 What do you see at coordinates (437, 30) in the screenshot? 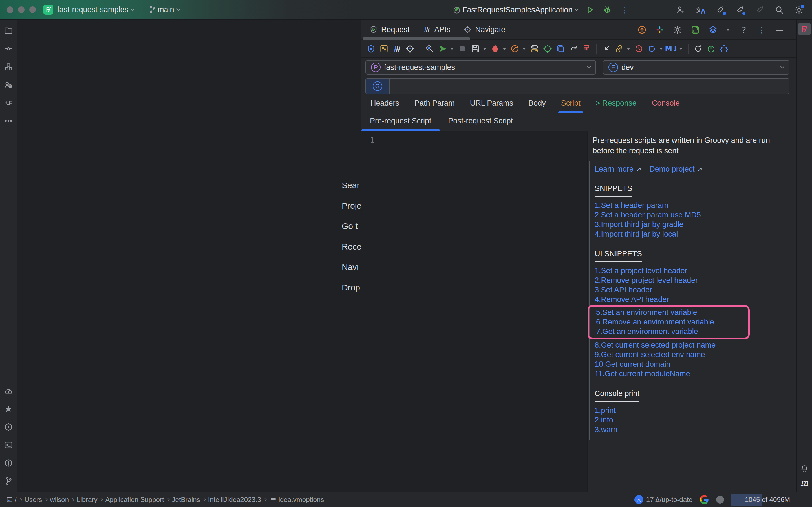
I see `tab-apis: APIs` at bounding box center [437, 30].